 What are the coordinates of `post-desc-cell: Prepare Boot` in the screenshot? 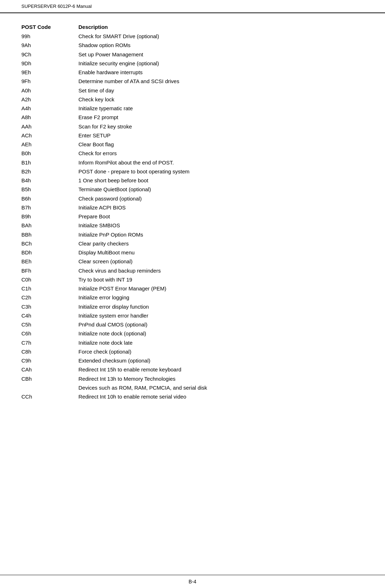 It's located at (221, 216).